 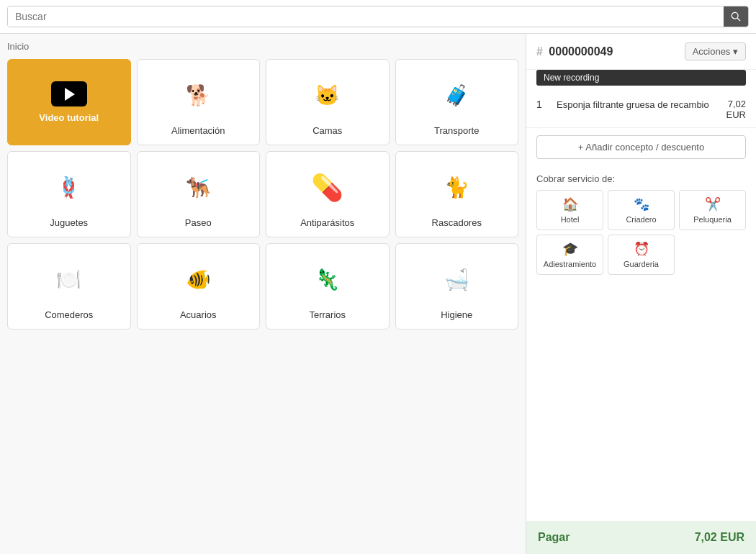 What do you see at coordinates (570, 204) in the screenshot?
I see `hotel-icon: 🏠` at bounding box center [570, 204].